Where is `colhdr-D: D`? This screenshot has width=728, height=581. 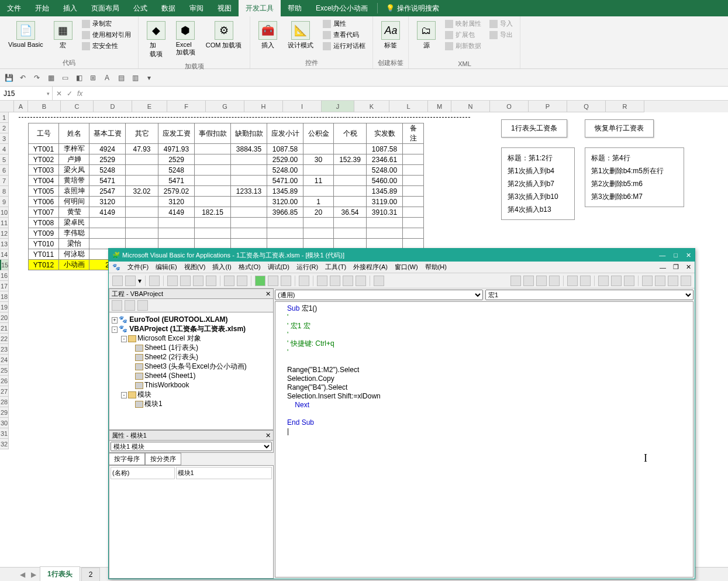
colhdr-D: D is located at coordinates (113, 106).